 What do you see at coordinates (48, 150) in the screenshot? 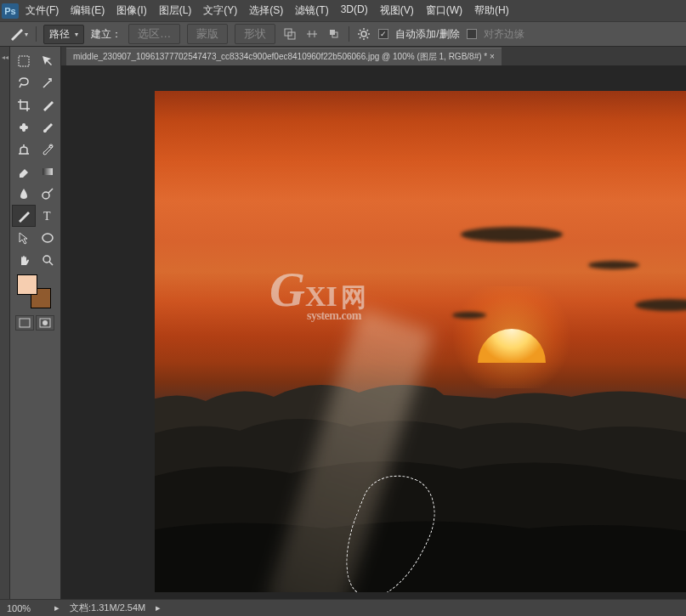
I see `history-brush-tool` at bounding box center [48, 150].